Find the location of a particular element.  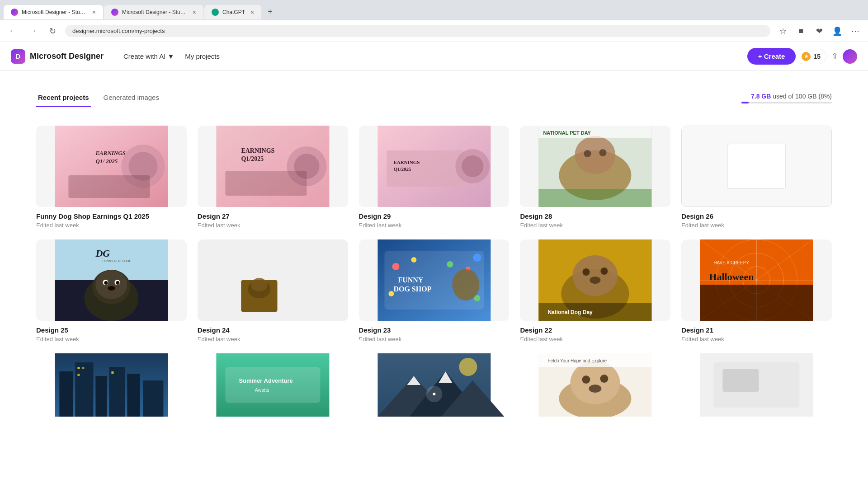

browser-tab-1: Microsoft Designer - Stunning × is located at coordinates (53, 12).